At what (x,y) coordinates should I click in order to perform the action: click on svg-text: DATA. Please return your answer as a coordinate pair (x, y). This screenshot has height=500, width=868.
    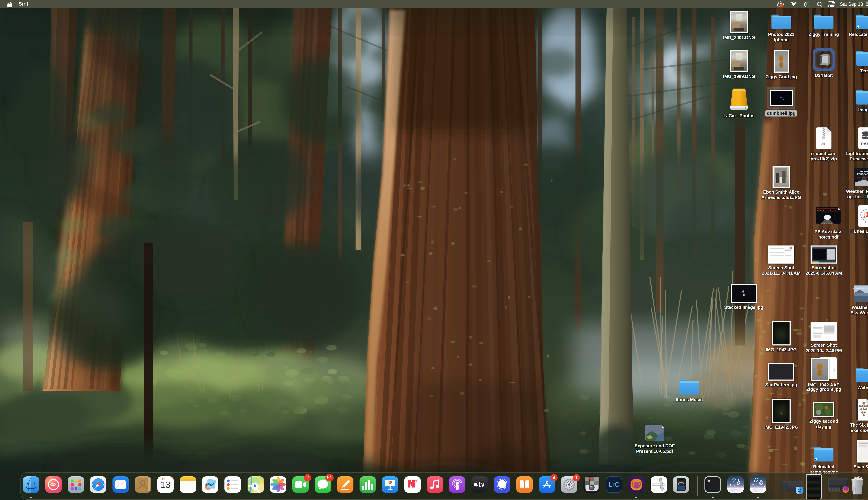
    Looking at the image, I should click on (865, 144).